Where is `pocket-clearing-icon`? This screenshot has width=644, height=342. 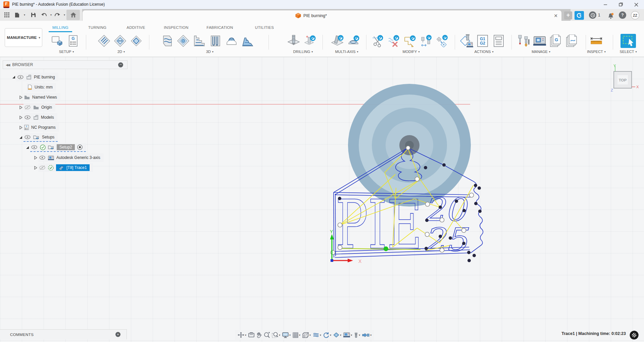
pocket-clearing-icon is located at coordinates (183, 41).